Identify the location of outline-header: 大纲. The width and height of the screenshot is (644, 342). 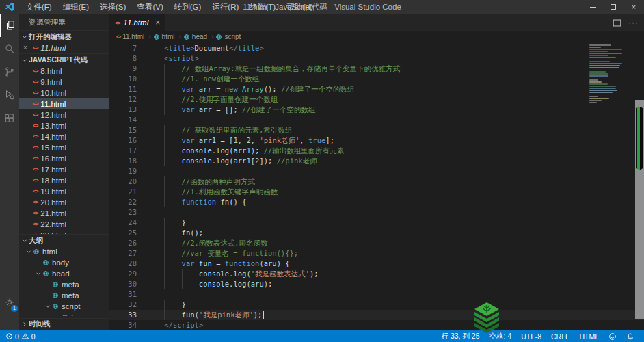
(64, 240).